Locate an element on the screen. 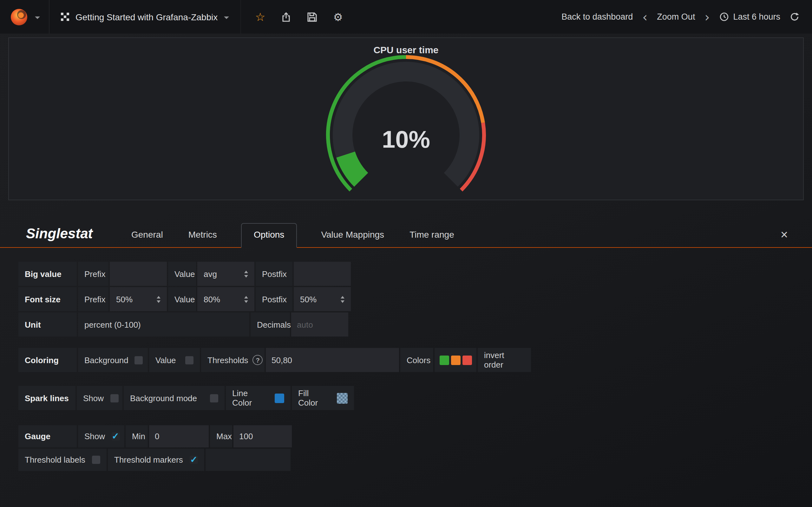 The image size is (812, 507). font-size-value-select: 80% is located at coordinates (226, 299).